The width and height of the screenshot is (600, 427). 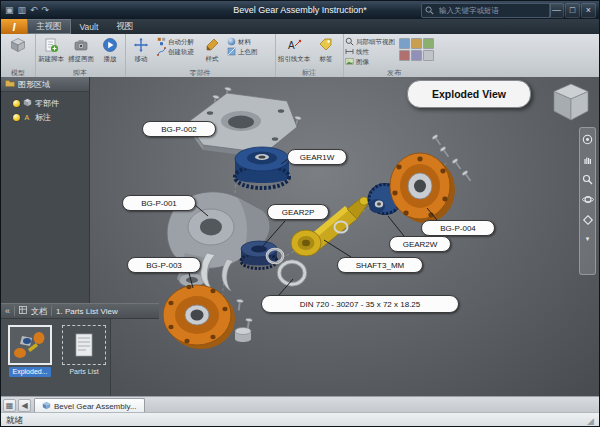 I want to click on thumb-exploded-image, so click(x=30, y=345).